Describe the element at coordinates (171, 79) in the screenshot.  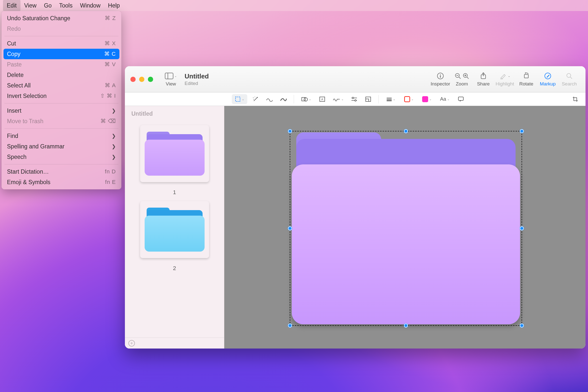
I see `view-mode-button: ⌄ View` at that location.